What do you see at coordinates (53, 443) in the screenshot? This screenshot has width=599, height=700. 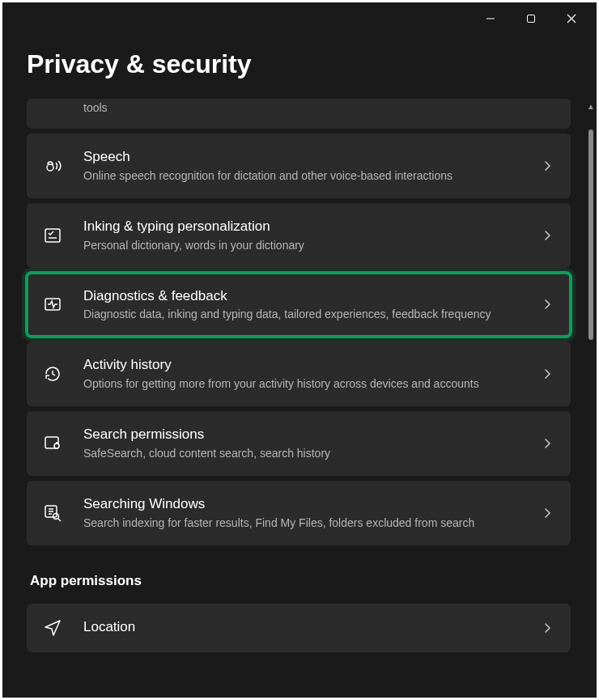 I see `search-permissions-icon` at bounding box center [53, 443].